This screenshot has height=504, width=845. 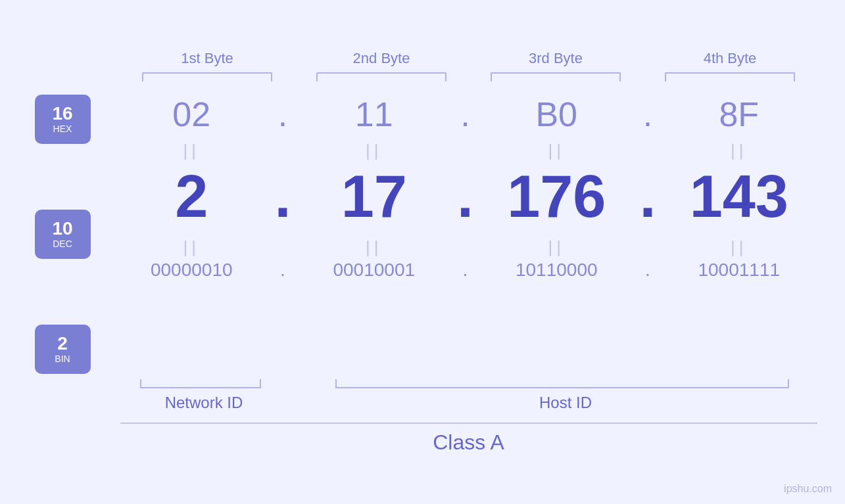 What do you see at coordinates (469, 396) in the screenshot?
I see `bottom-section: Network ID Host ID` at bounding box center [469, 396].